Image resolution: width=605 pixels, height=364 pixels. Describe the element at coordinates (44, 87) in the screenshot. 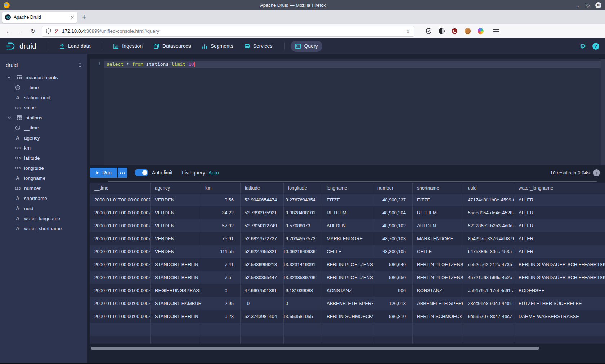

I see `sidebar-column-__time: __time` at that location.